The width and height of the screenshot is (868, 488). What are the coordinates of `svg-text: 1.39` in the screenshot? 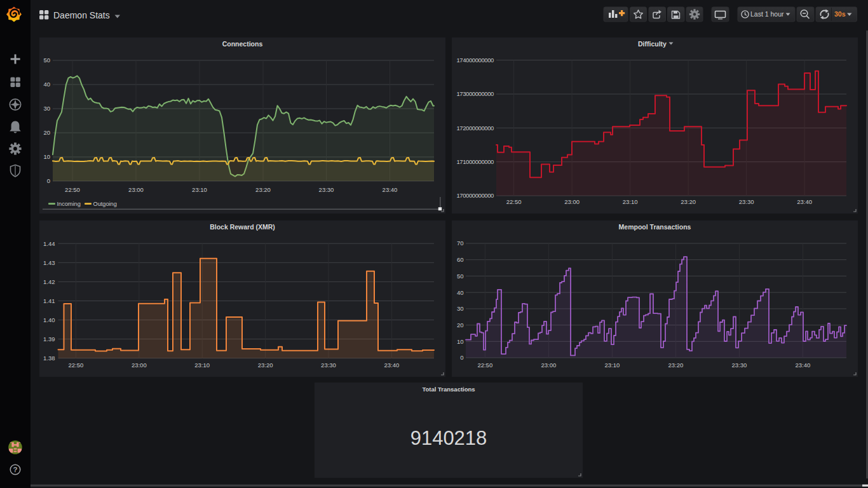 It's located at (50, 339).